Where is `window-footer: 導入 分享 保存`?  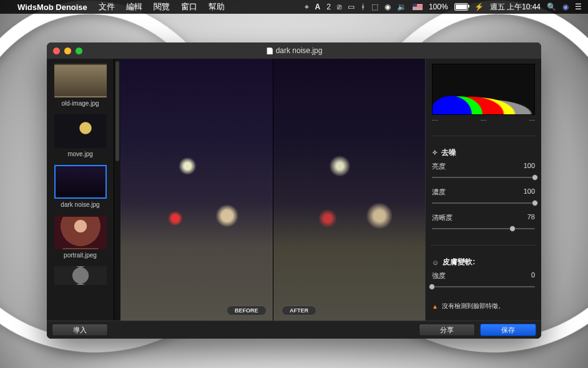 window-footer: 導入 分享 保存 is located at coordinates (294, 330).